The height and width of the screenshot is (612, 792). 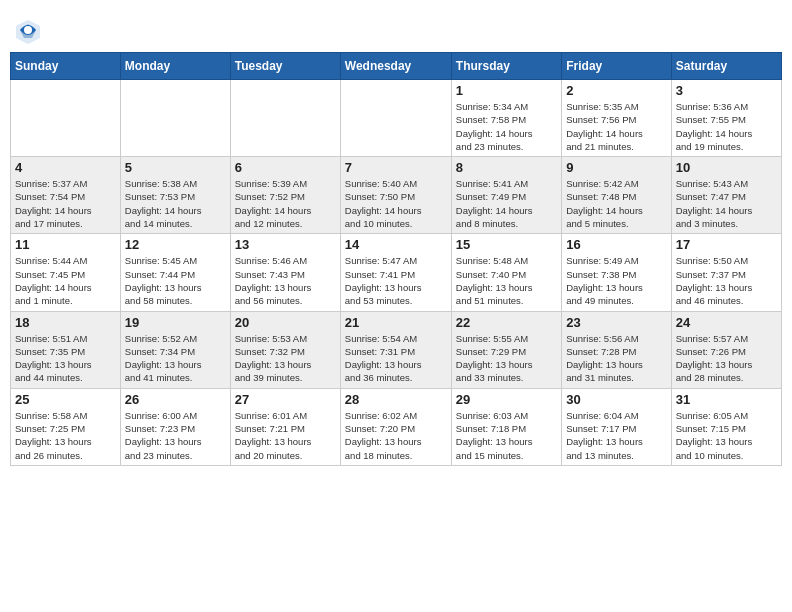 What do you see at coordinates (616, 426) in the screenshot?
I see `calendar-cell: 30Sunrise: 6:04 AM Sunset: 7:17 PM Dayli…` at bounding box center [616, 426].